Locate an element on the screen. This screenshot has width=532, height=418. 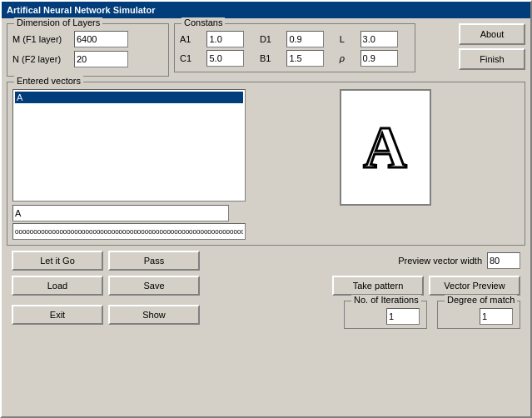
c1-label: C1 is located at coordinates (191, 58).